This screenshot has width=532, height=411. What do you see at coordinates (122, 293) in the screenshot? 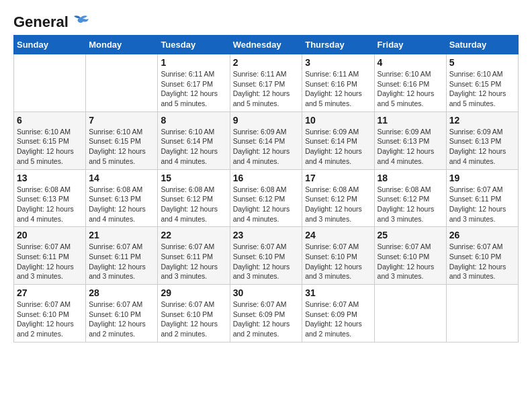
I see `day-number: 28` at bounding box center [122, 293].